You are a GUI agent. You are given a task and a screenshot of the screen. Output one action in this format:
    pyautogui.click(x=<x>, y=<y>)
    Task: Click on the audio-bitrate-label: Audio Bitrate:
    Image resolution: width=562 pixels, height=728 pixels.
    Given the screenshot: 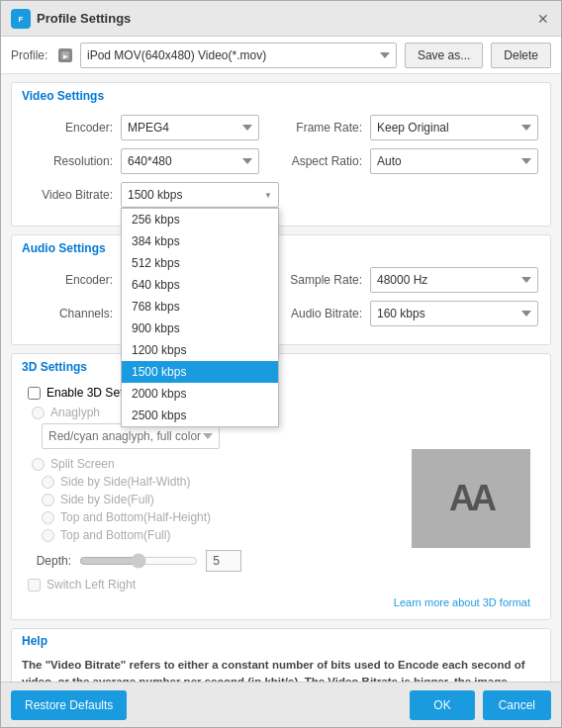 What is the action you would take?
    pyautogui.click(x=326, y=314)
    